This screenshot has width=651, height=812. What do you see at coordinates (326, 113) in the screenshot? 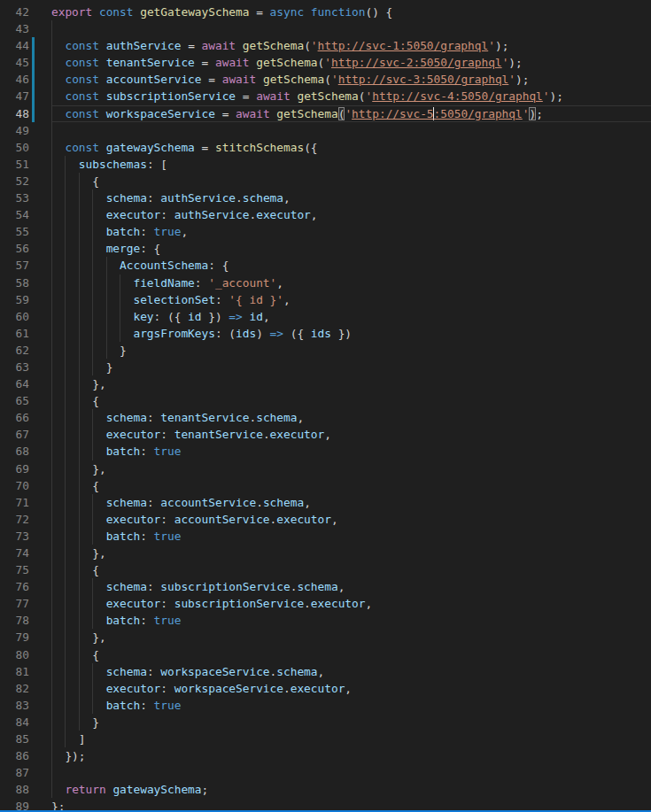
I see `code-line: 48 const workspaceService = await getSch…` at bounding box center [326, 113].